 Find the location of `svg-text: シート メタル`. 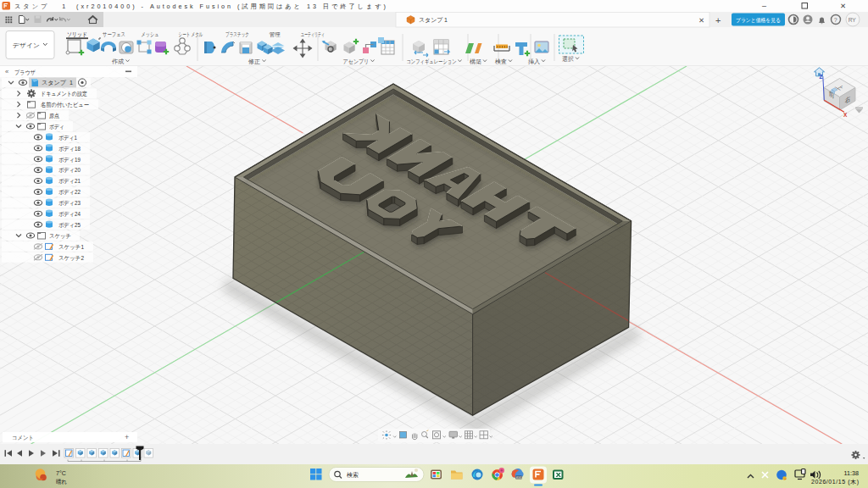

svg-text: シート メタル is located at coordinates (192, 35).